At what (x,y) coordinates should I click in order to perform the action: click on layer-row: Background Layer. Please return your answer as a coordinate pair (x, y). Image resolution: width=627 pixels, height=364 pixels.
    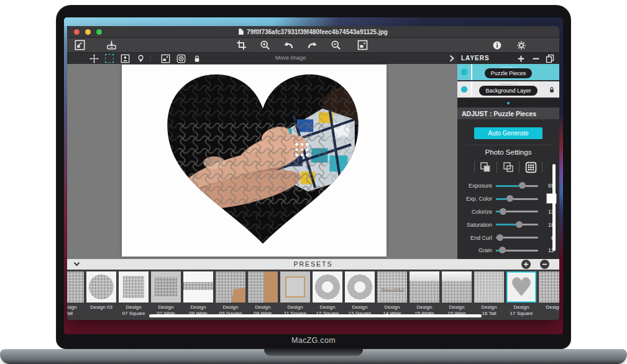
    Looking at the image, I should click on (508, 89).